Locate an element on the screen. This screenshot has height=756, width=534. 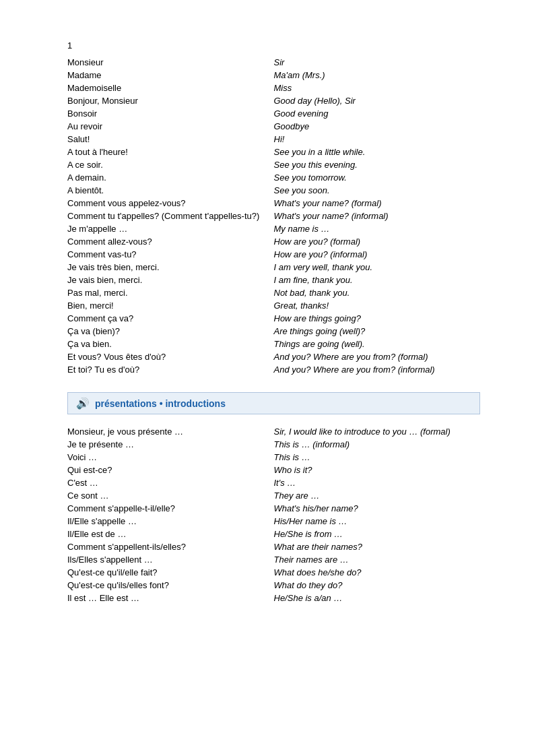
french-text: Voici … is located at coordinates (171, 457).